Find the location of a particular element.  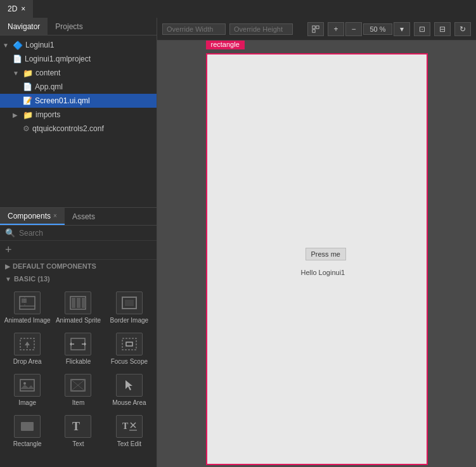

tab-2d-label: 2D is located at coordinates (13, 9).